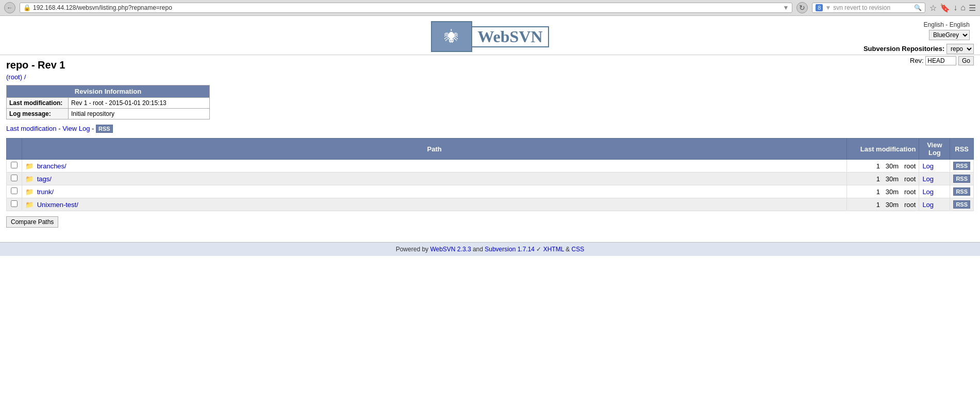 Image resolution: width=980 pixels, height=395 pixels. Describe the element at coordinates (38, 114) in the screenshot. I see `log-label: Log message:` at that location.